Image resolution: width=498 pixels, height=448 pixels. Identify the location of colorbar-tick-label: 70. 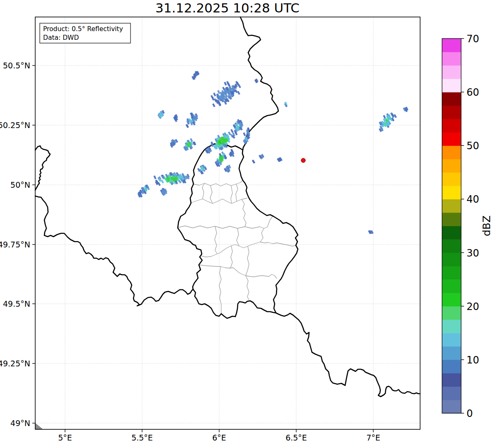
(473, 39).